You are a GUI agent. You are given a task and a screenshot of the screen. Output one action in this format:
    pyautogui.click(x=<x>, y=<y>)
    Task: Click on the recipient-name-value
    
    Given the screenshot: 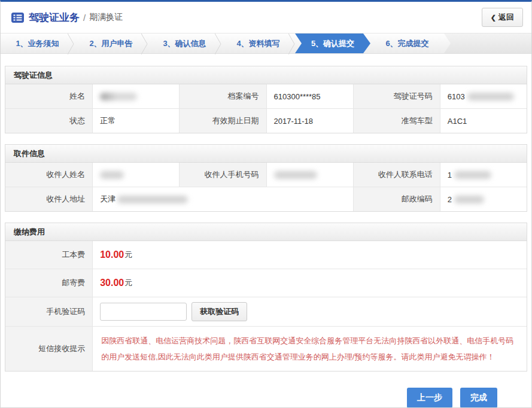 What is the action you would take?
    pyautogui.click(x=135, y=175)
    